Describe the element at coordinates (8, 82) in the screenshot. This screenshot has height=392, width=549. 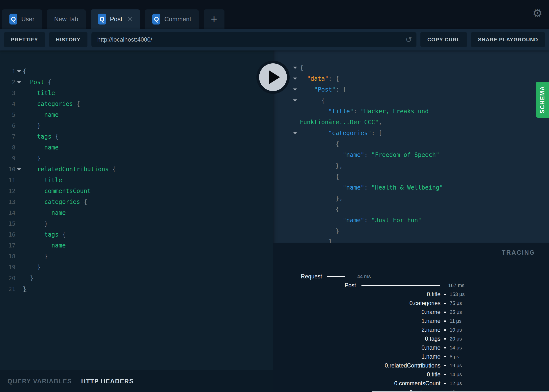
I see `line-number: 2` at that location.